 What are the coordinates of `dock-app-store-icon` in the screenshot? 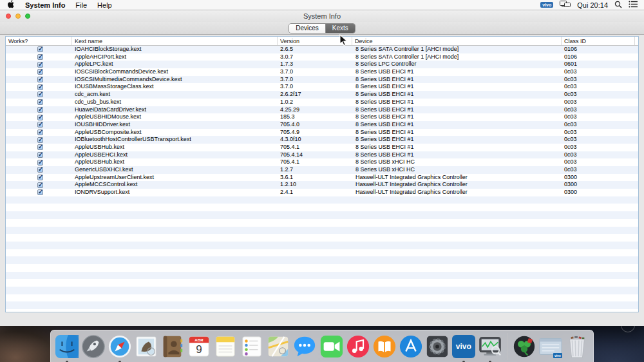 It's located at (411, 347).